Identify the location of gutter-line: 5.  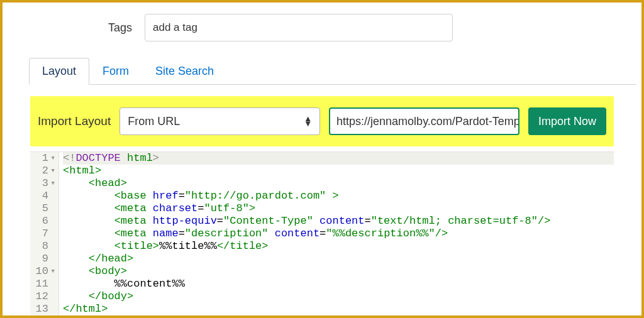
(44, 209).